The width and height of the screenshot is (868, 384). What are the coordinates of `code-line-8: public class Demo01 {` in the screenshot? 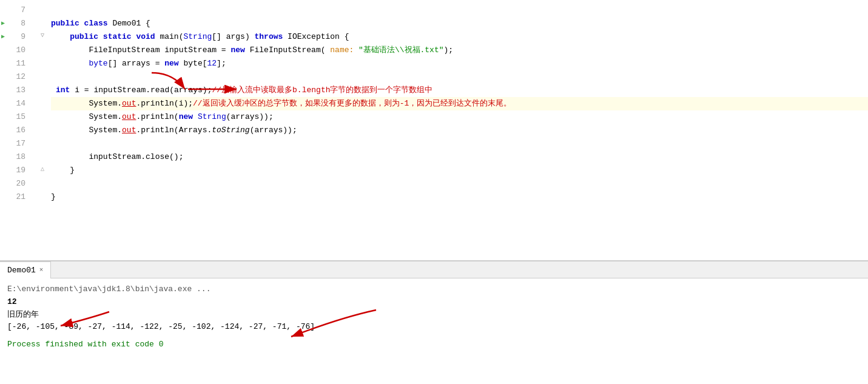 It's located at (460, 24).